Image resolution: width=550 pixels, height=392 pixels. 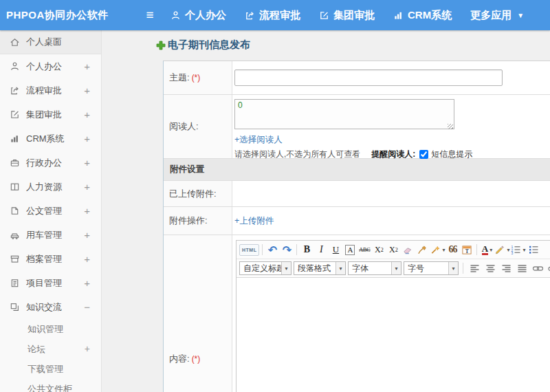 I want to click on collapse-toggle: −, so click(x=87, y=307).